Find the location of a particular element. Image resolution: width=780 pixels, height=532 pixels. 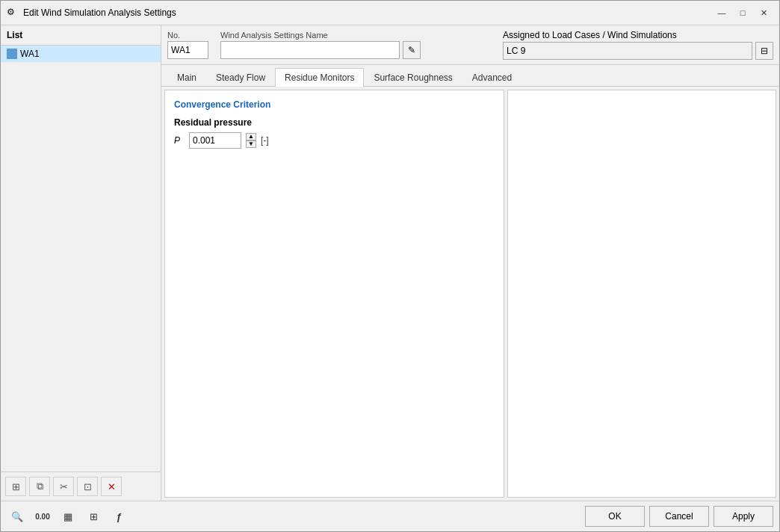

maximize-button: □ is located at coordinates (743, 13).